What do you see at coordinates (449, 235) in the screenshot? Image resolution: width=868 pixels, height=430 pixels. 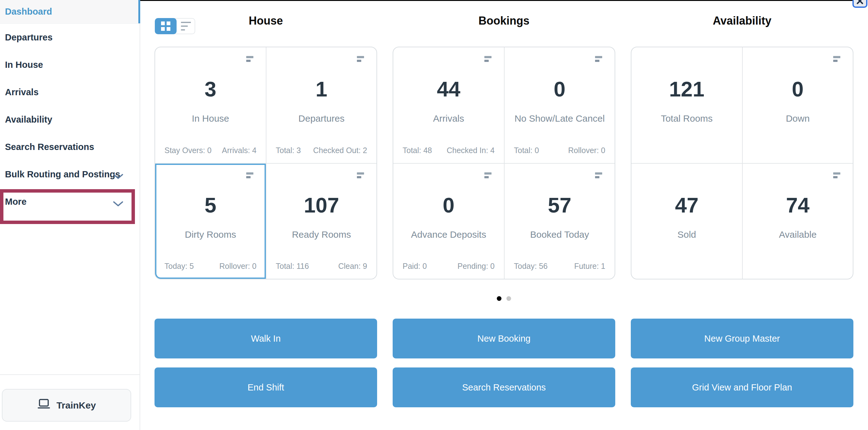 I see `stat-label: Advance Deposits` at bounding box center [449, 235].